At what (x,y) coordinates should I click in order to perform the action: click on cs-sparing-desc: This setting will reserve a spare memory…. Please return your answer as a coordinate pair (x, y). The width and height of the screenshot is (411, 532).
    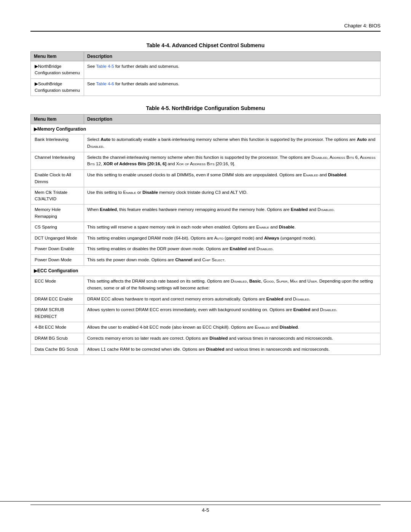
    Looking at the image, I should click on (232, 227).